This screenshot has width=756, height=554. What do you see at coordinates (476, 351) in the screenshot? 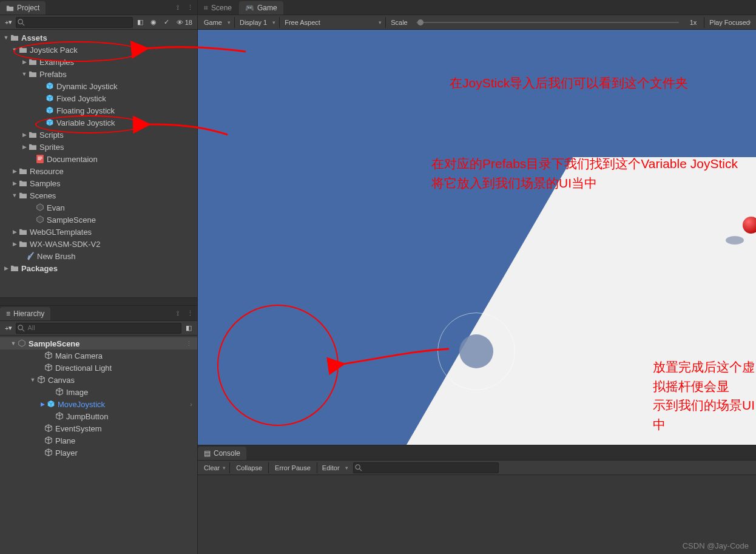
I see `virtual-joystick` at bounding box center [476, 351].